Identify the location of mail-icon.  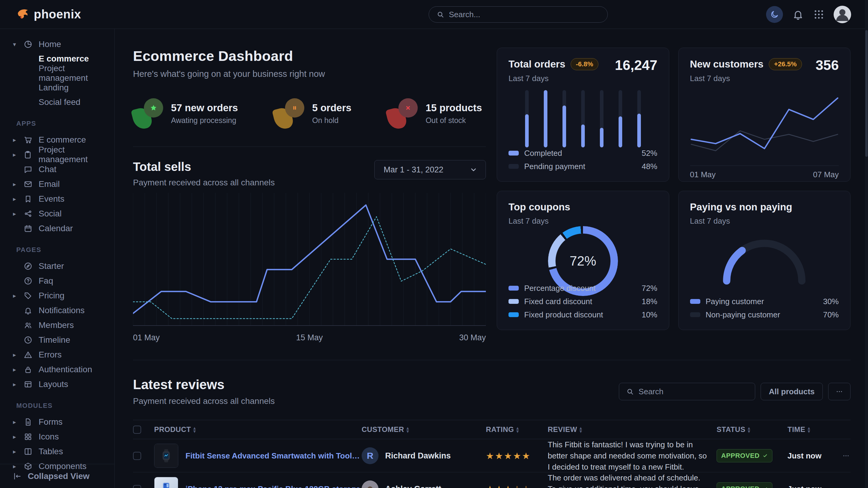
(28, 184).